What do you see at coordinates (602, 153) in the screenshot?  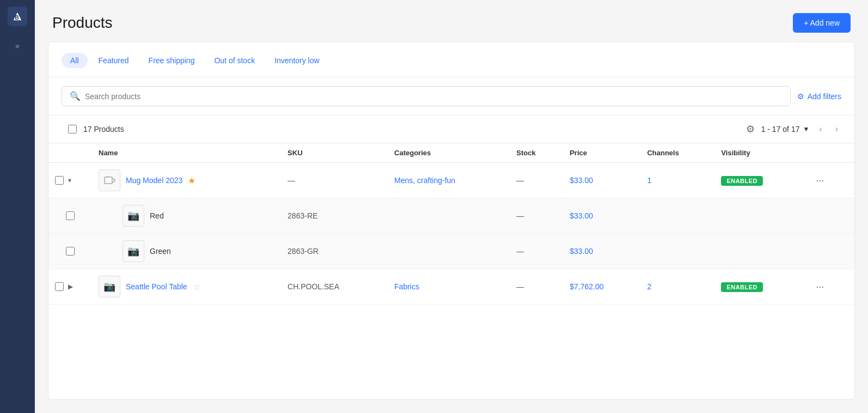 I see `col-price: Price` at bounding box center [602, 153].